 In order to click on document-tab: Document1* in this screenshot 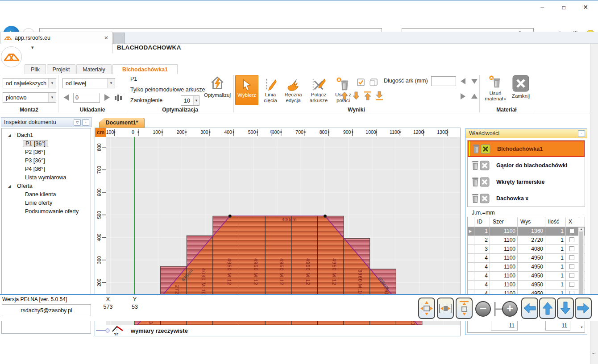, I will do `click(122, 123)`.